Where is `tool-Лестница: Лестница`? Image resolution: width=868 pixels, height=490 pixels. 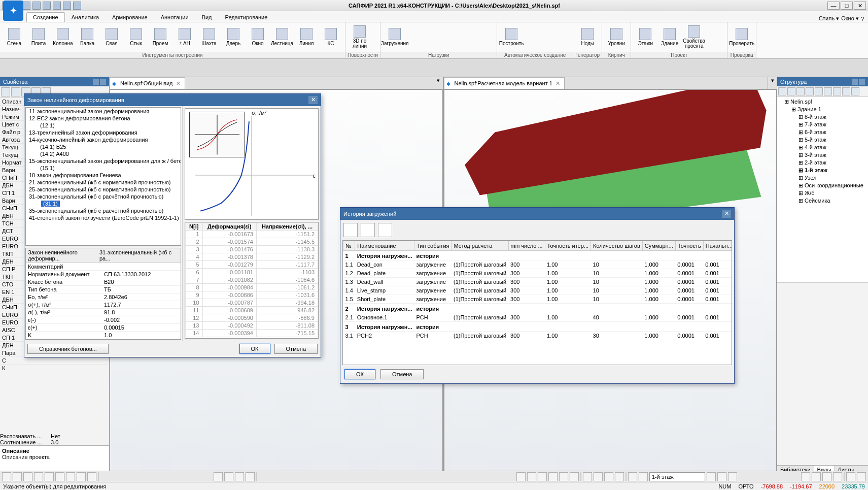 tool-Лестница: Лестница is located at coordinates (282, 37).